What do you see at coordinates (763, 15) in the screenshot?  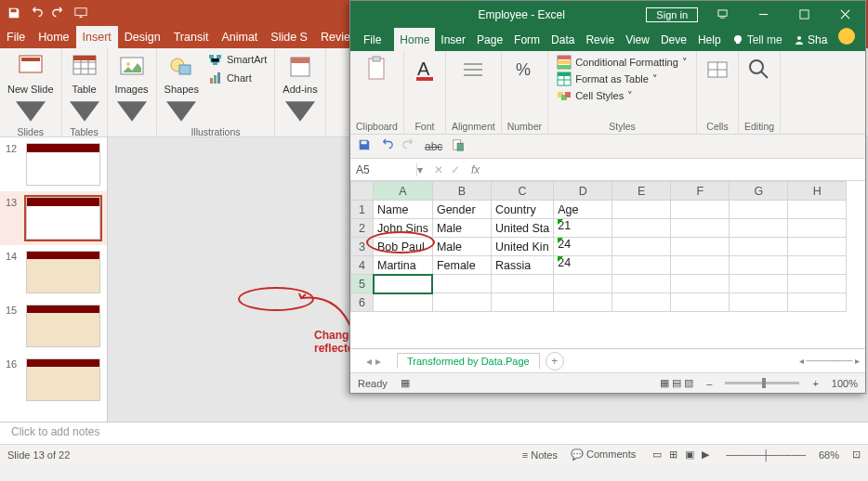 I see `minimize-icon` at bounding box center [763, 15].